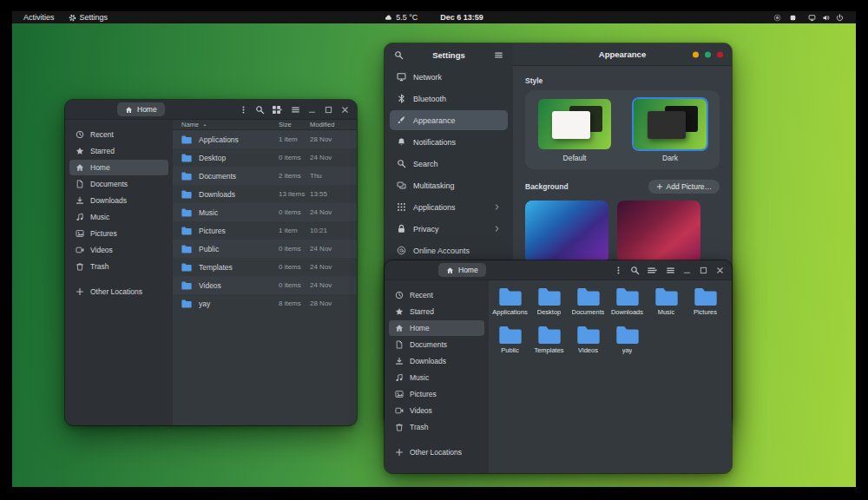 The width and height of the screenshot is (868, 500). I want to click on clock-button: Dec 6 13:59, so click(462, 17).